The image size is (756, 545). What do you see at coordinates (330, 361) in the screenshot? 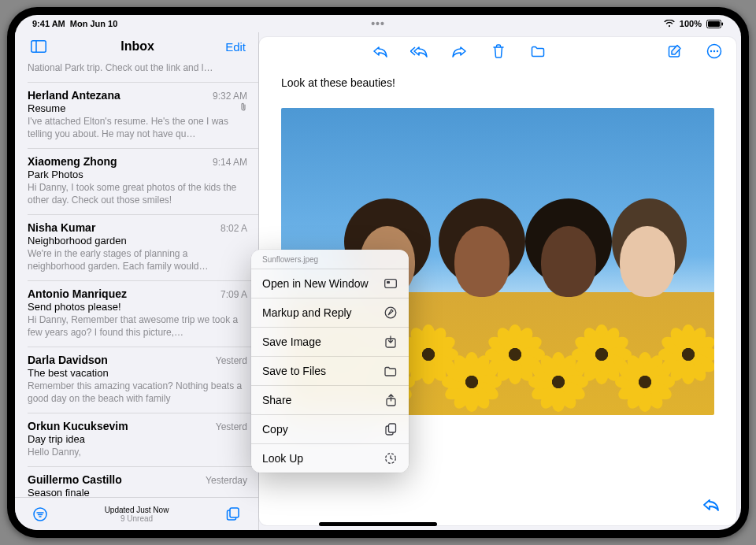
I see `attachment-context-menu: Sunflowers.jpeg Open in New Window Marku…` at bounding box center [330, 361].